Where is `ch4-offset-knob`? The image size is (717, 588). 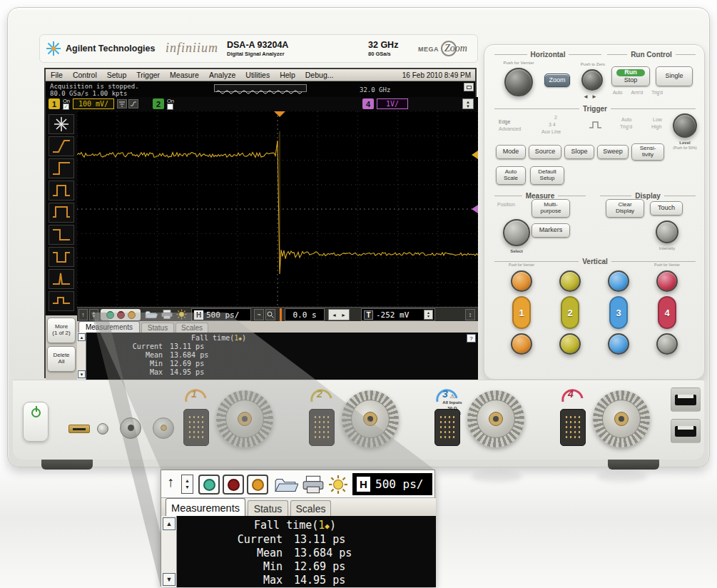 ch4-offset-knob is located at coordinates (667, 344).